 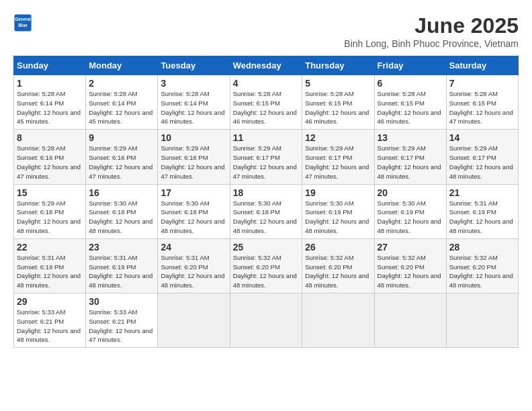 I want to click on col-friday: Friday, so click(x=410, y=66).